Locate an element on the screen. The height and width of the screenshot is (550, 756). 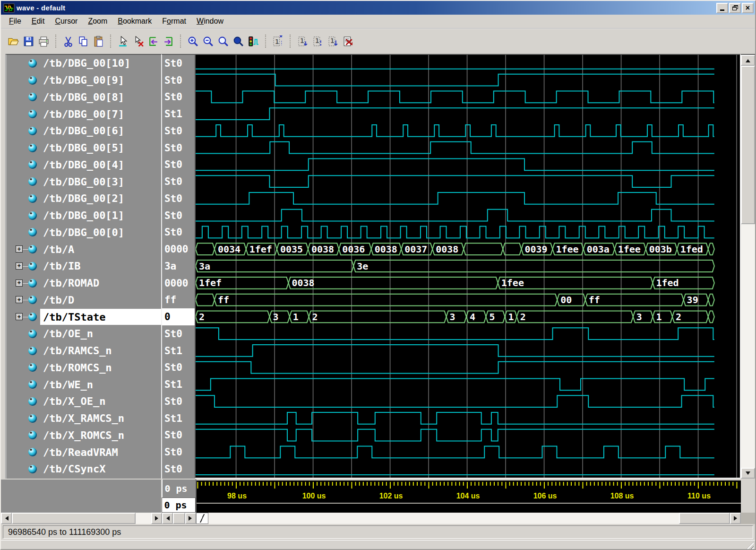
menu-window: Window is located at coordinates (210, 21).